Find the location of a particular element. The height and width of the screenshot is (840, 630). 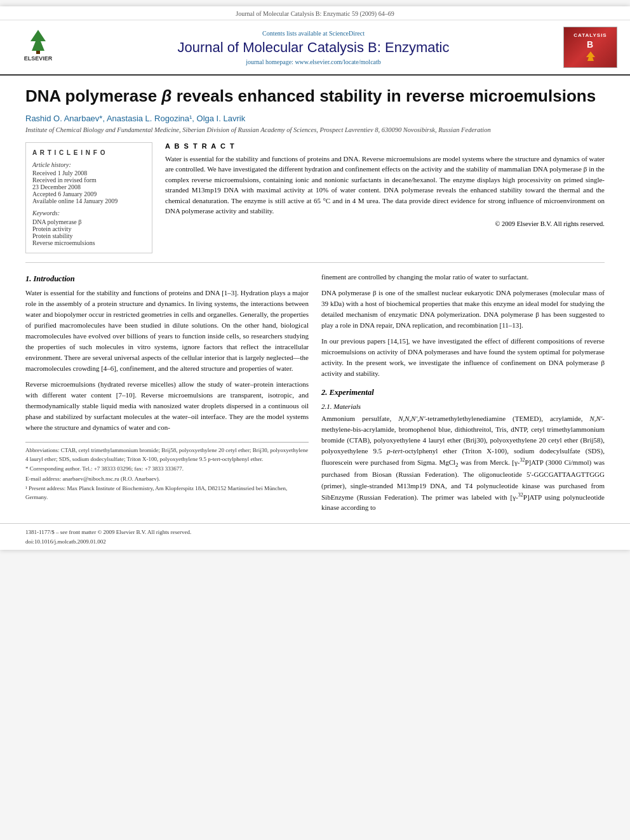

elsevier-logo: ELSEVIER is located at coordinates (38, 47).